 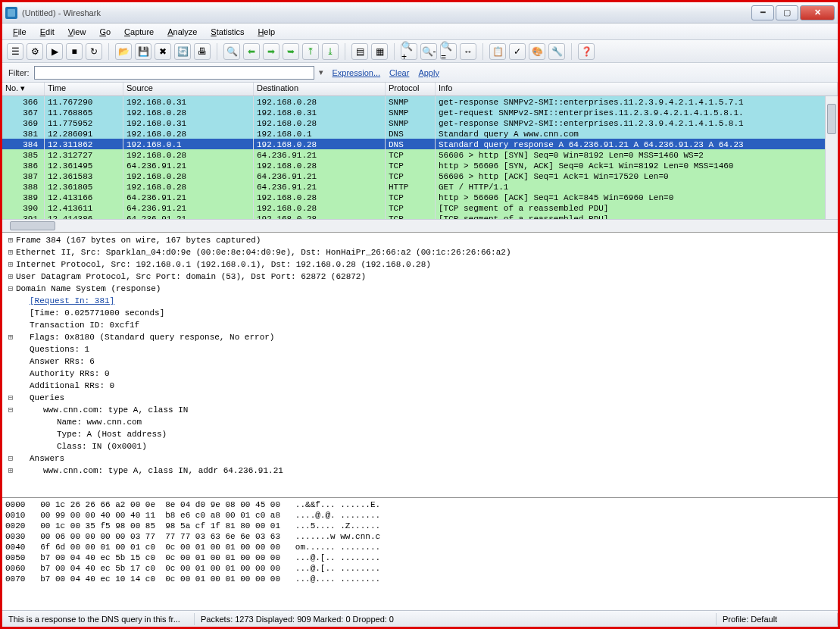 What do you see at coordinates (420, 277) in the screenshot?
I see `tree-node: ⊞User Datagram Protocol, Src Port: domai…` at bounding box center [420, 277].